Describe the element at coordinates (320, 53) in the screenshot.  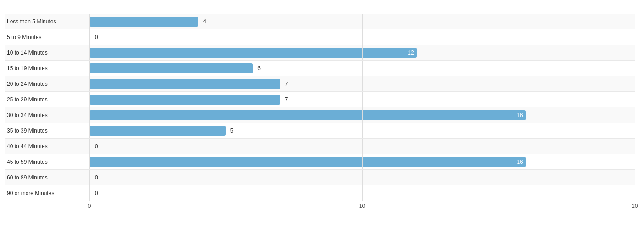
I see `bar-row: 10 to 14 Minutes12` at that location.